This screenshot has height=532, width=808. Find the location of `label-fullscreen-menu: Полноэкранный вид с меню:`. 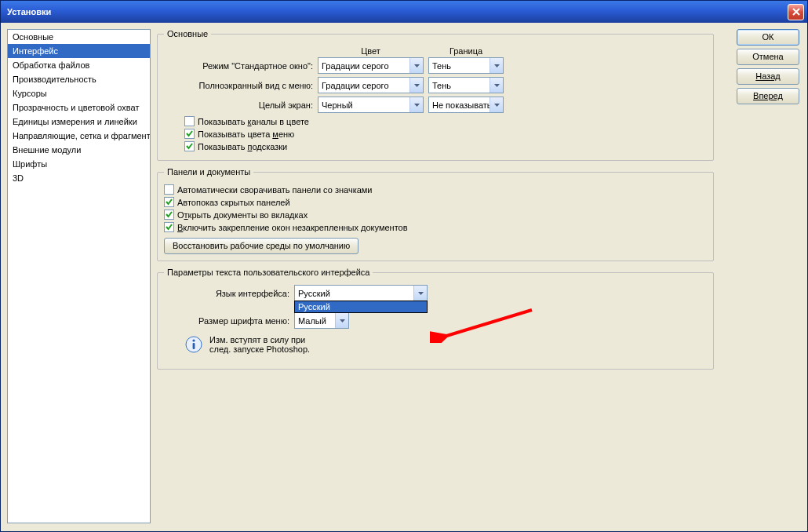

label-fullscreen-menu: Полноэкранный вид с меню: is located at coordinates (238, 86).